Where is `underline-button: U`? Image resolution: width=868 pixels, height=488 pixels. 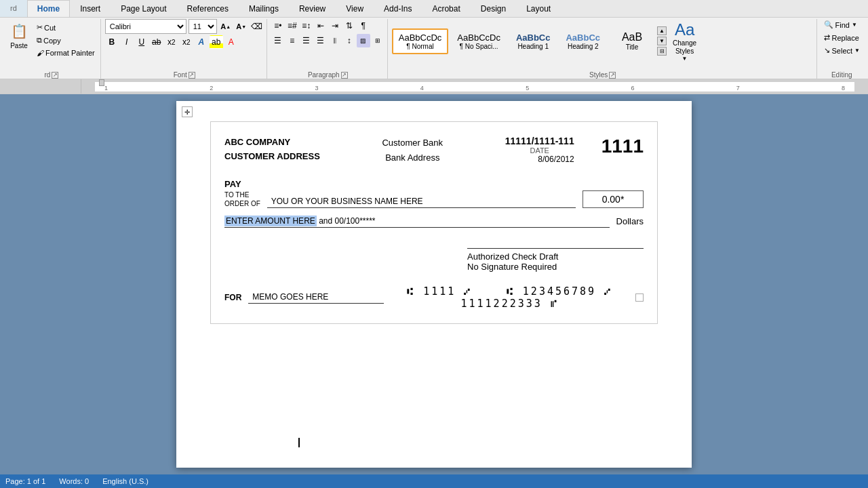
underline-button: U is located at coordinates (142, 42).